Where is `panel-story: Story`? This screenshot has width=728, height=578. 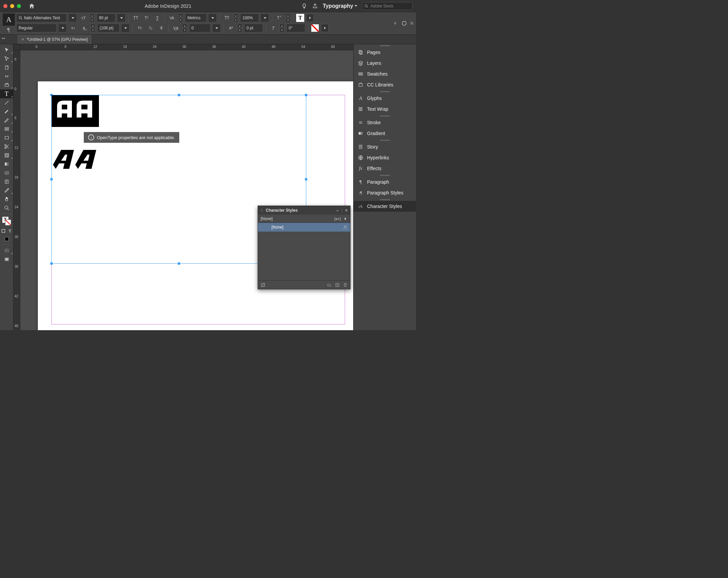 panel-story: Story is located at coordinates (385, 147).